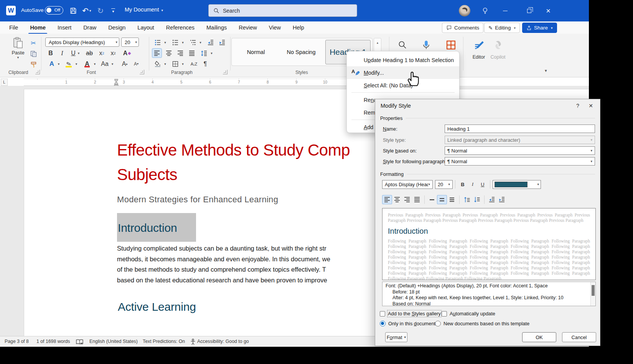 The height and width of the screenshot is (364, 633). What do you see at coordinates (403, 73) in the screenshot?
I see `menu-item-modify: A✎ Modify...` at bounding box center [403, 73].